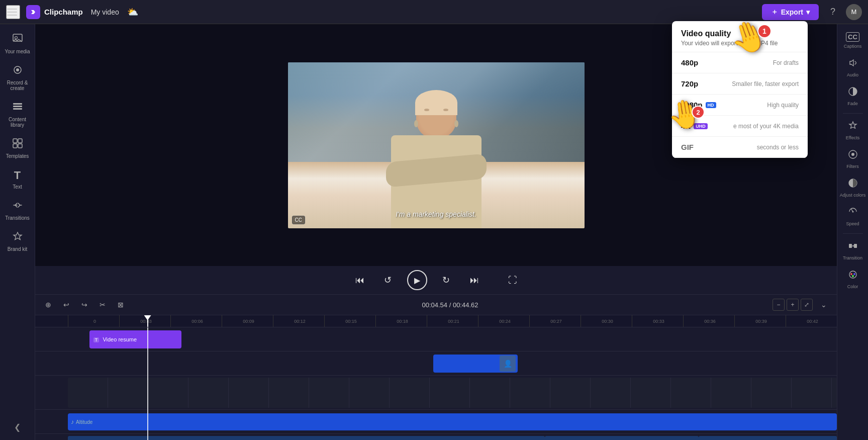 Image resolution: width=868 pixels, height=440 pixels. I want to click on magnet-tool-button: ⊕, so click(48, 305).